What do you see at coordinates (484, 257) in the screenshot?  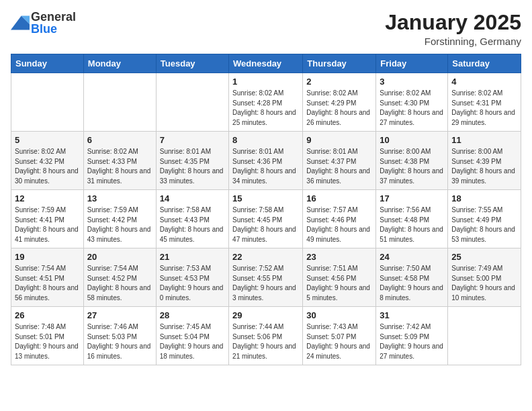 I see `day-number: 25` at bounding box center [484, 257].